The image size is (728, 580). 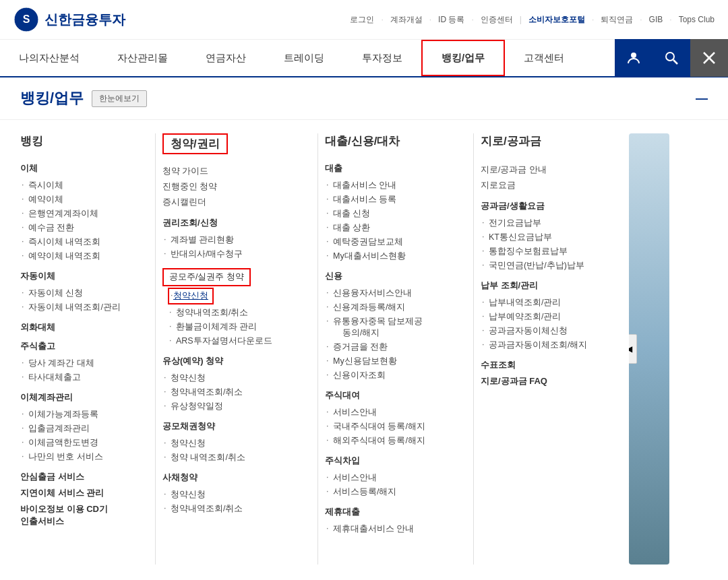 What do you see at coordinates (389, 376) in the screenshot?
I see `menu-credit-interest: 신용이자조회` at bounding box center [389, 376].